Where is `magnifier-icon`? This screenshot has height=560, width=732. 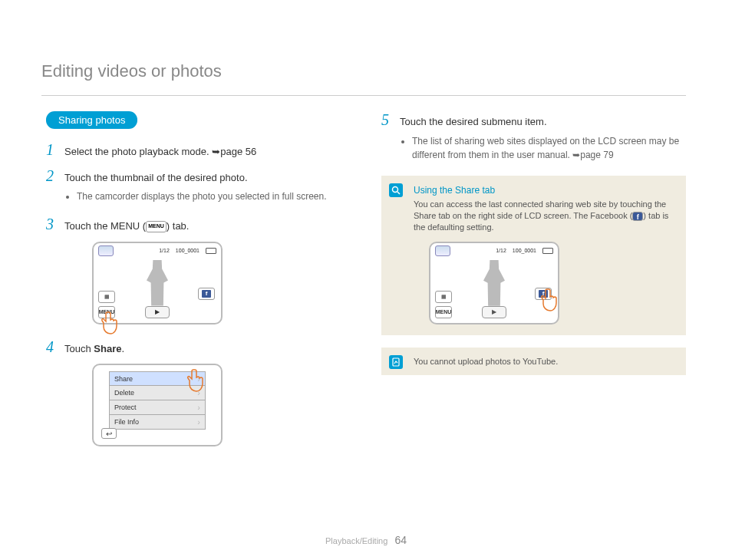 magnifier-icon is located at coordinates (396, 190).